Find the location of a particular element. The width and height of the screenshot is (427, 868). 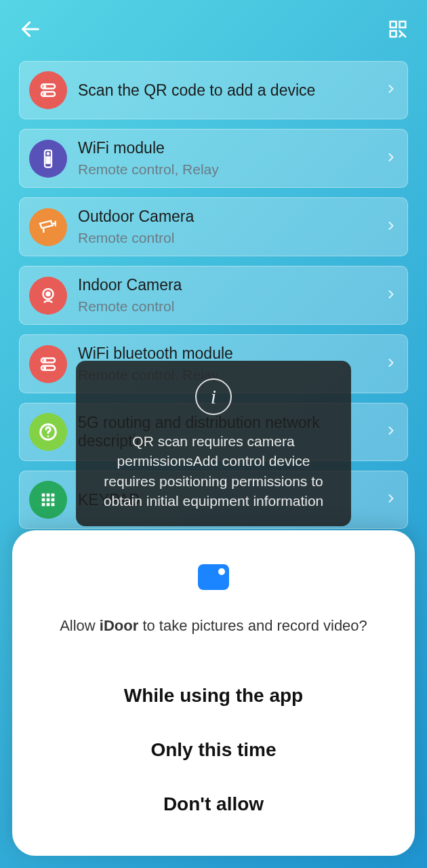

device-option: WiFi moduleRemote control, Relay is located at coordinates (214, 159).